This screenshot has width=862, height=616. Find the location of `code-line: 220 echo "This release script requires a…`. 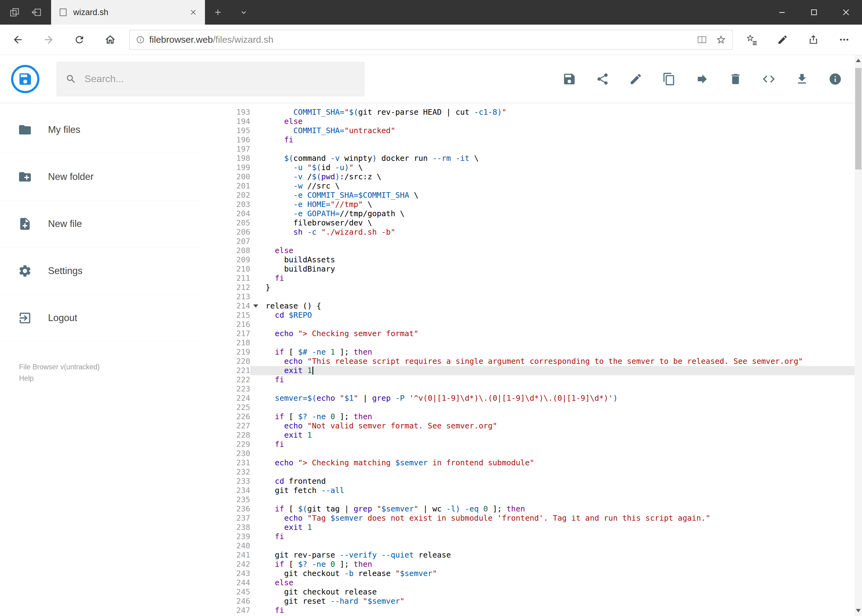

code-line: 220 echo "This release script requires a… is located at coordinates (531, 361).